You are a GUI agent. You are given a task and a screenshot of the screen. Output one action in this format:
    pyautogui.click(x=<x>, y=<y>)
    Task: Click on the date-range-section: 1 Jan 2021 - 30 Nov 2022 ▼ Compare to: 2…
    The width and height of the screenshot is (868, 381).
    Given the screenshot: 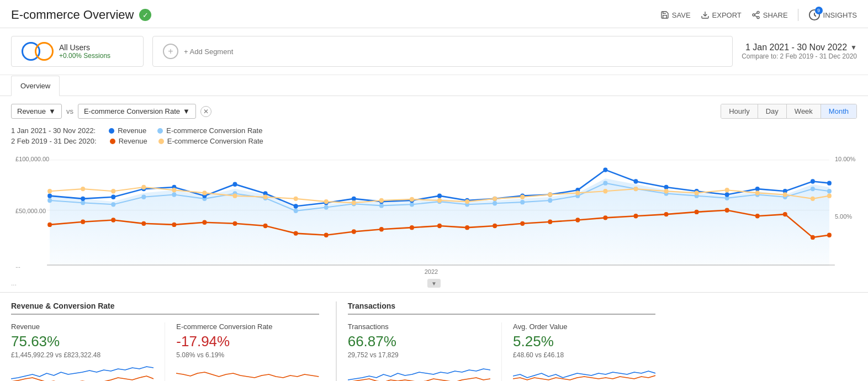 What is the action you would take?
    pyautogui.click(x=800, y=51)
    